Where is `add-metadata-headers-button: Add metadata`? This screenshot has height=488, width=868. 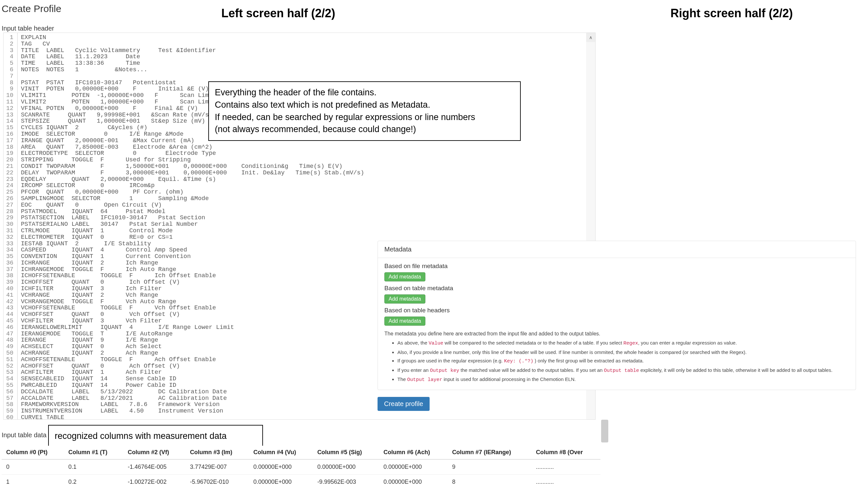 add-metadata-headers-button: Add metadata is located at coordinates (405, 321).